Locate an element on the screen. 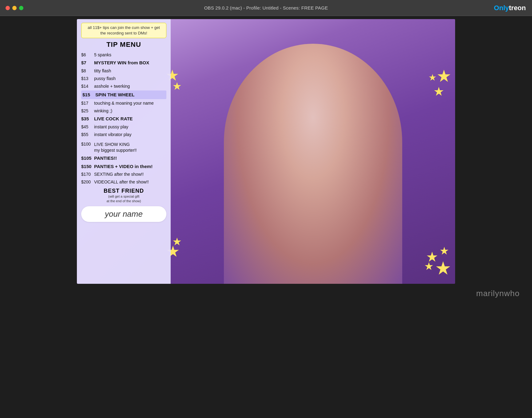 The width and height of the screenshot is (532, 418). tip-desc-200: VIDEOCALL after the show!! is located at coordinates (130, 182).